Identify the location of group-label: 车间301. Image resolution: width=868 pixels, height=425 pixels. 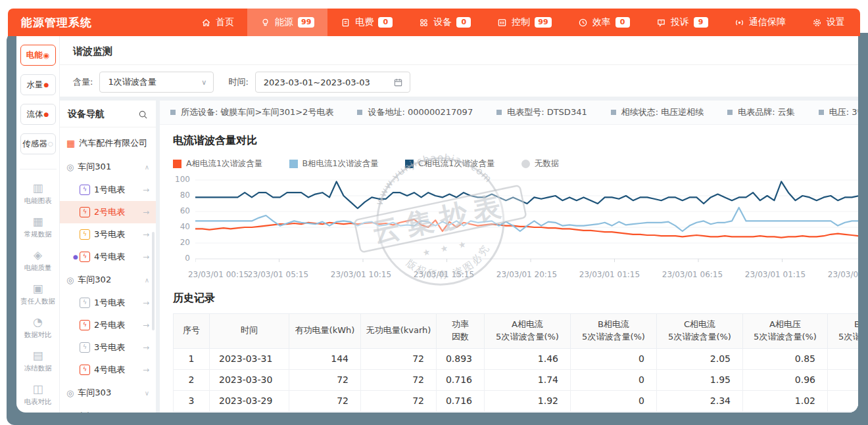
(109, 167).